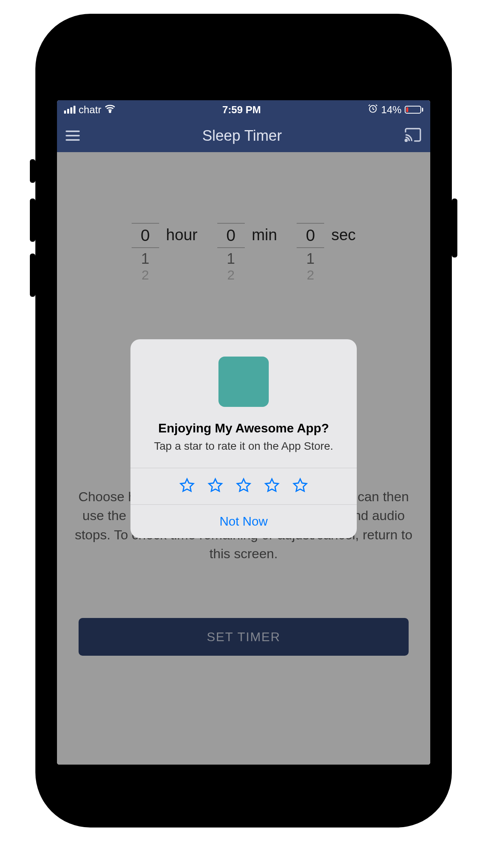 The image size is (488, 868). I want to click on nav-bar: Sleep Timer, so click(244, 136).